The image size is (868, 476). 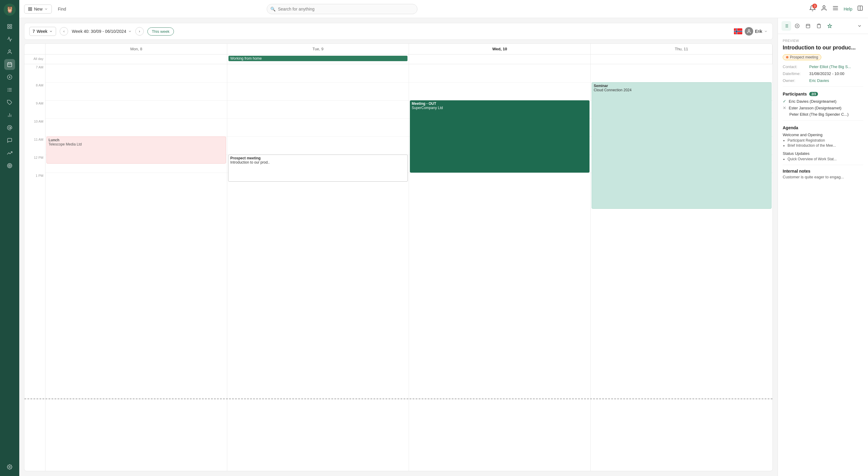 What do you see at coordinates (318, 59) in the screenshot?
I see `all-day-tue: Working from home` at bounding box center [318, 59].